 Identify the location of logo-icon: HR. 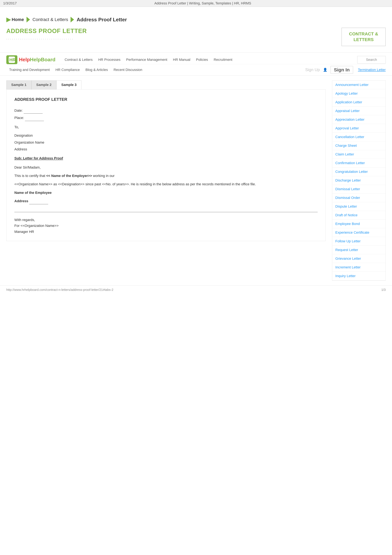
(12, 60).